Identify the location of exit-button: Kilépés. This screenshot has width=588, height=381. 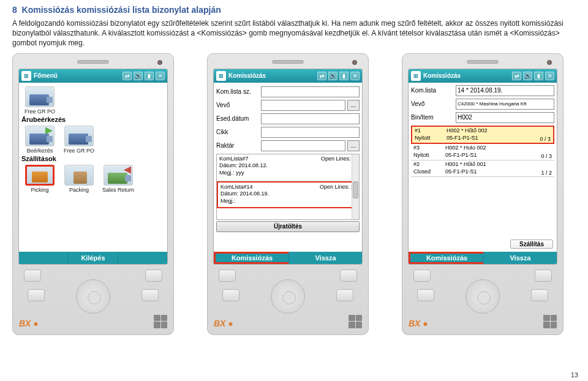
(93, 258).